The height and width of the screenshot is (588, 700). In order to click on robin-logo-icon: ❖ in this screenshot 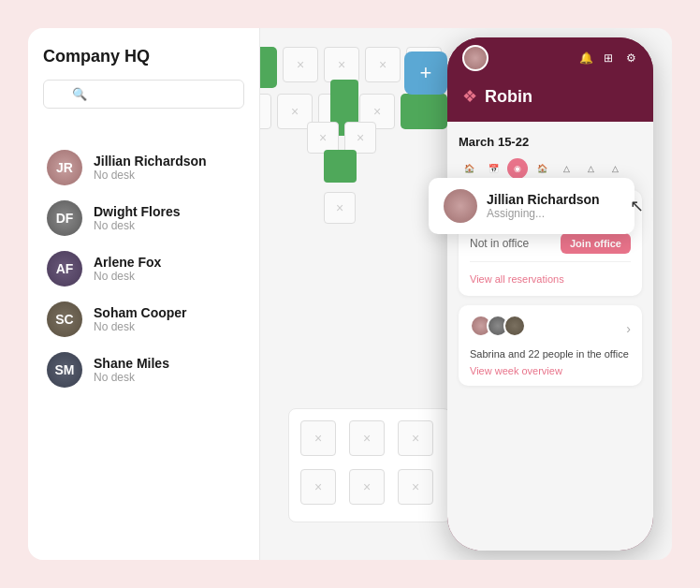, I will do `click(470, 96)`.